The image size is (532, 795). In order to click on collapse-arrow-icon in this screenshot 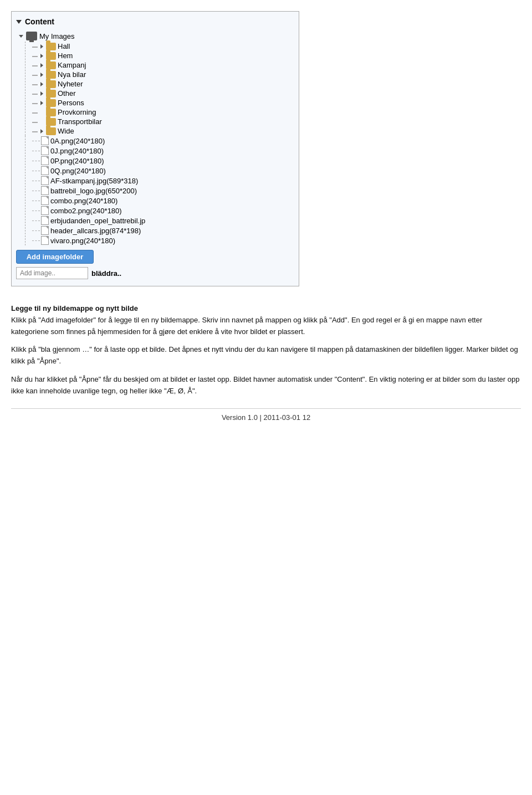, I will do `click(19, 22)`.